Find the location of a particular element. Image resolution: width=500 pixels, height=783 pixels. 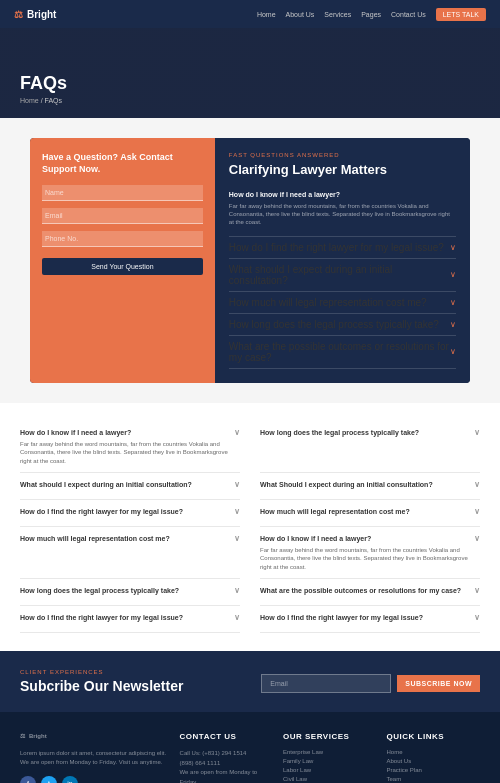

footer-contact-col: Contact Us Call Us: (+831) 294 1514 (898… is located at coordinates (226, 758).